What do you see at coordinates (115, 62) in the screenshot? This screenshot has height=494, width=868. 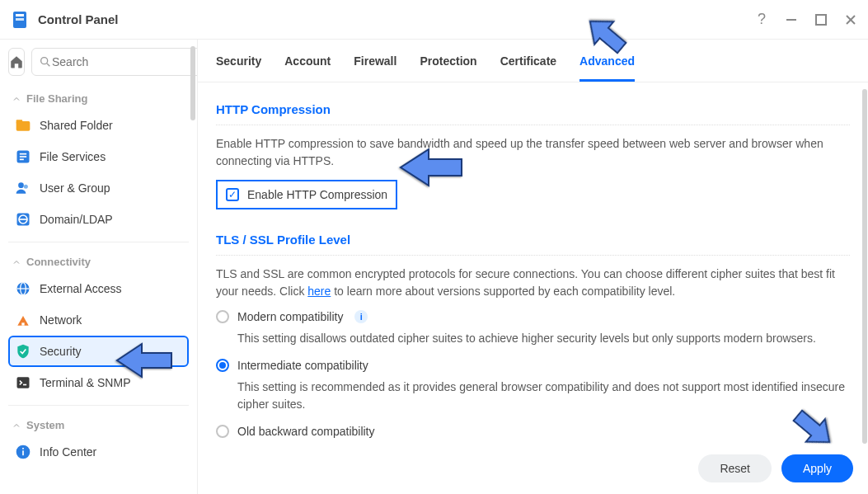 I see `search-box` at bounding box center [115, 62].